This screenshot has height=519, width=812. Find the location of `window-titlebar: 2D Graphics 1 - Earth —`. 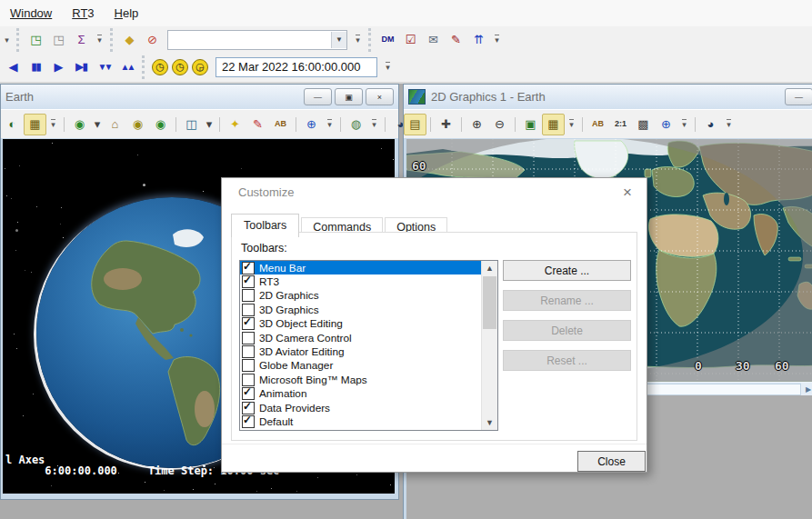

window-titlebar: 2D Graphics 1 - Earth — is located at coordinates (607, 96).